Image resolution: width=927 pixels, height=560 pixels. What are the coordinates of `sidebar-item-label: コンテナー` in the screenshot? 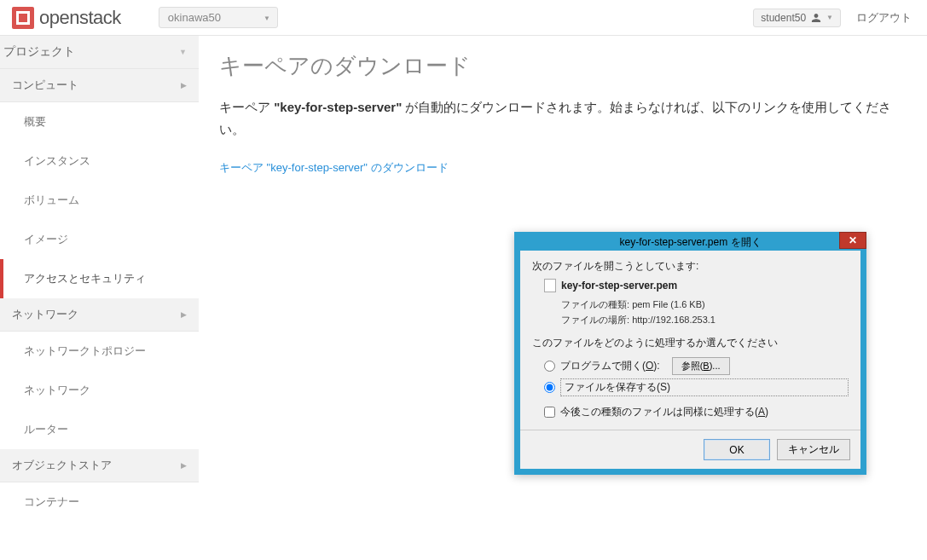 It's located at (51, 501).